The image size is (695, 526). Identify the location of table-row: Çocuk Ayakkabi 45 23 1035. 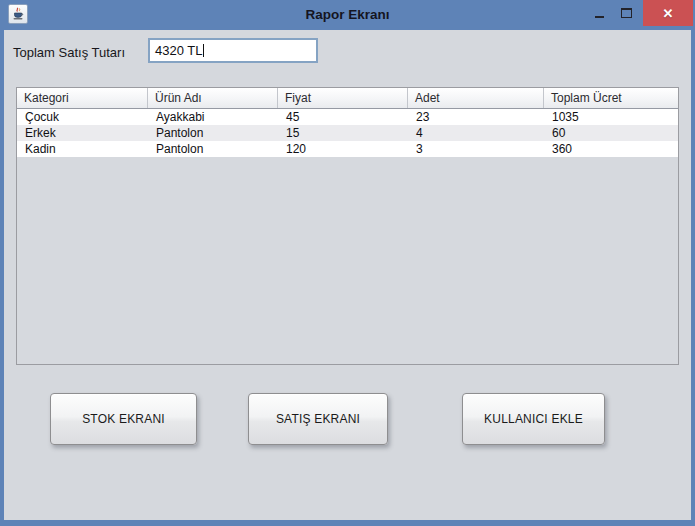
(348, 117).